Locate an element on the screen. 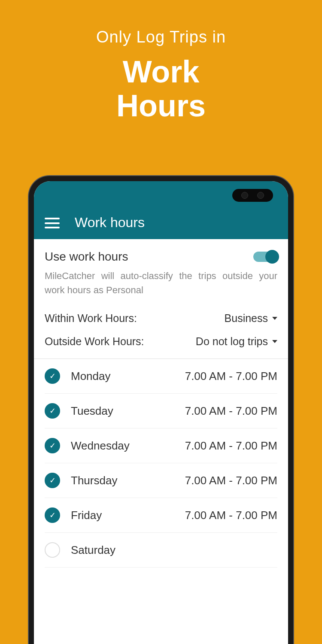 The image size is (322, 644). day-row: Saturday is located at coordinates (161, 550).